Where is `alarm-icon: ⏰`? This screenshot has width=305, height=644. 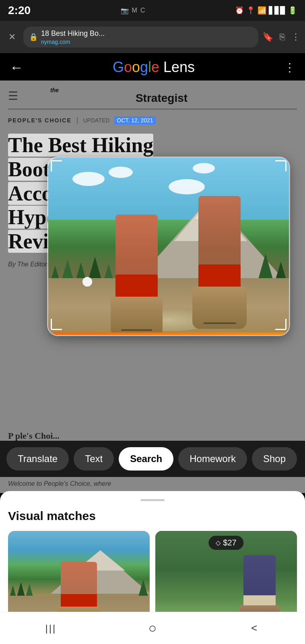
alarm-icon: ⏰ is located at coordinates (239, 10).